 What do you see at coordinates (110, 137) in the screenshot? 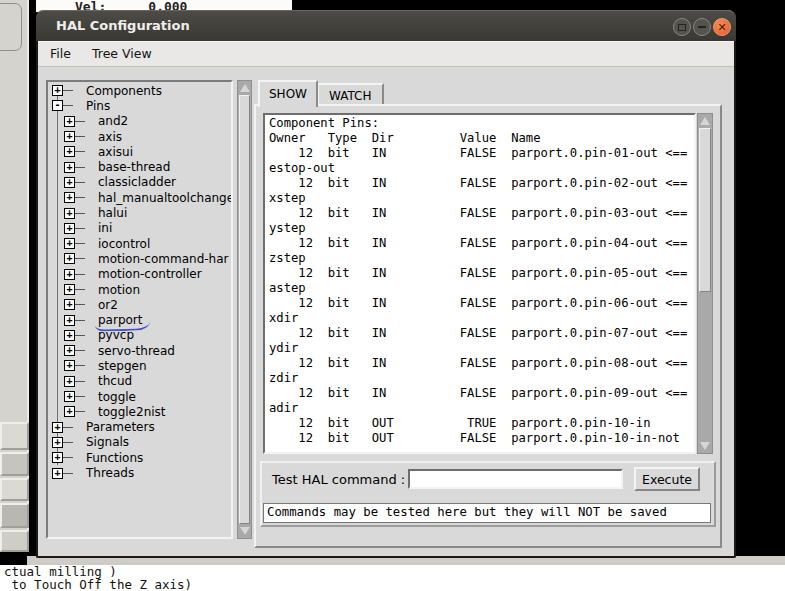
I see `tree-item-label: axis` at bounding box center [110, 137].